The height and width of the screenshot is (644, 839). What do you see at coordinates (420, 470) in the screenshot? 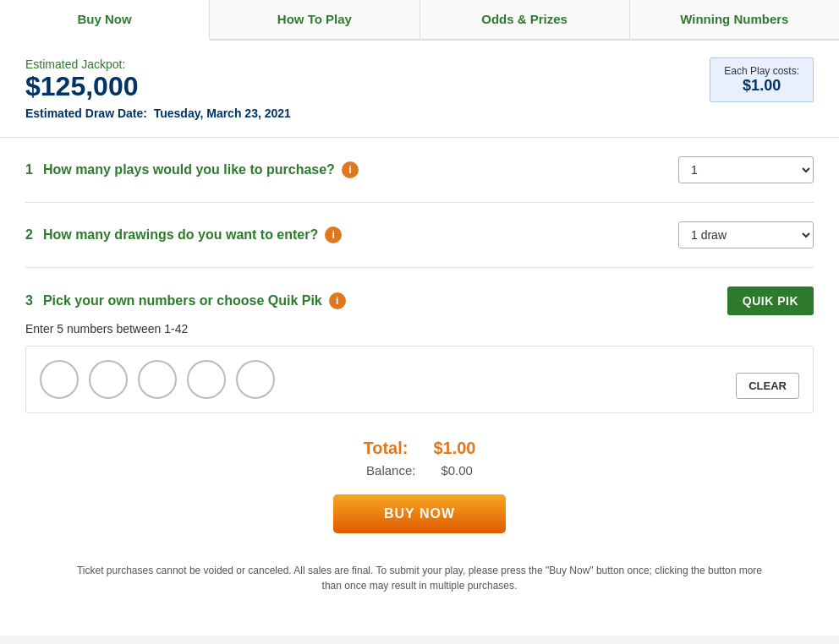
I see `balance-row: Balance: $0.00` at bounding box center [420, 470].